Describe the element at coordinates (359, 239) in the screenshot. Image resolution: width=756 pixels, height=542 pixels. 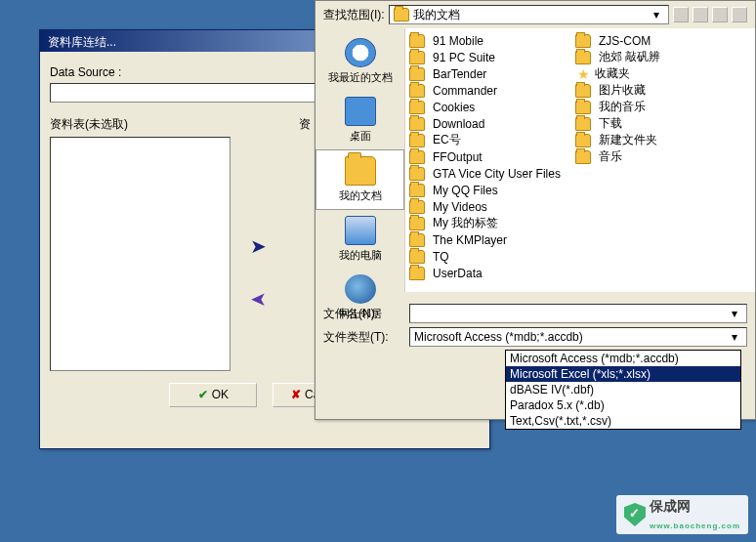
I see `place-computer: 我的电脑` at that location.